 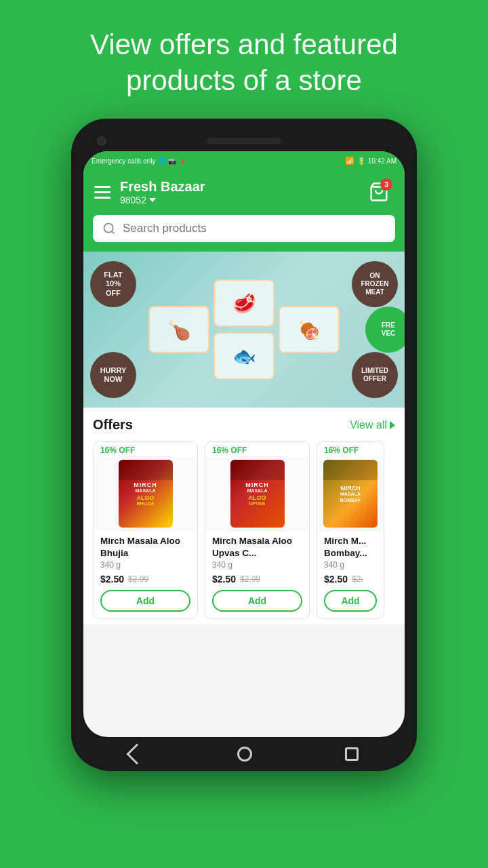 I want to click on hero-heading: View offers and featured products of a s…, so click(x=244, y=60).